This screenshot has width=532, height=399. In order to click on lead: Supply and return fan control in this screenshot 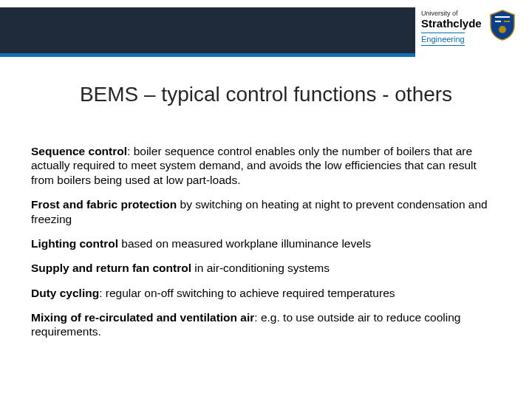, I will do `click(111, 267)`.